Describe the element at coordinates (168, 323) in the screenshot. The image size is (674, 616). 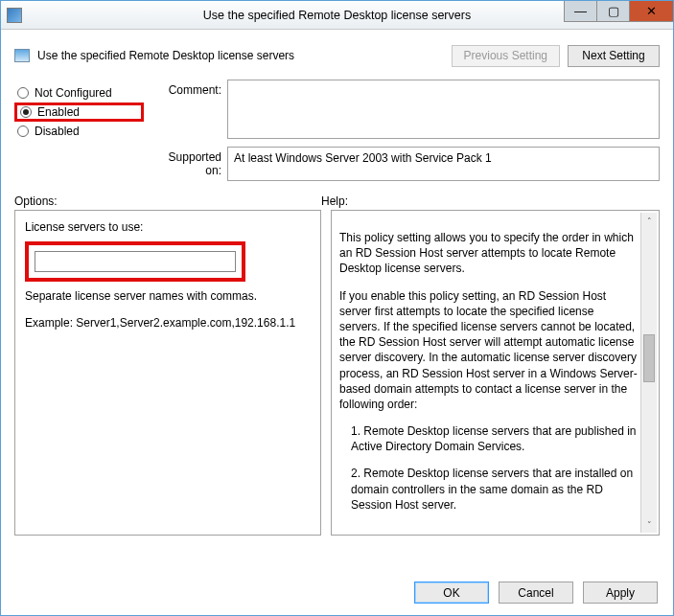
I see `license-example: Example: Server1,Server2.example.com,192…` at that location.